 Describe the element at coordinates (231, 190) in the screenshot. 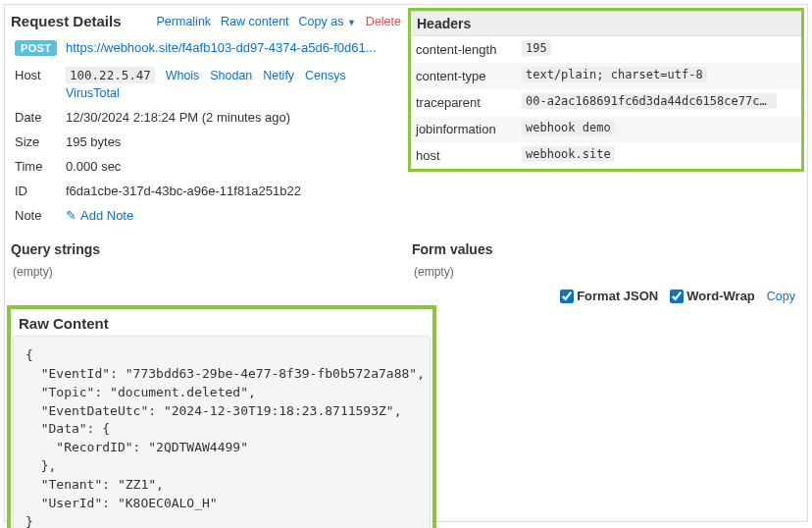

I see `id-value: f6da1cbe-317d-43bc-a96e-11f81a251b22` at that location.